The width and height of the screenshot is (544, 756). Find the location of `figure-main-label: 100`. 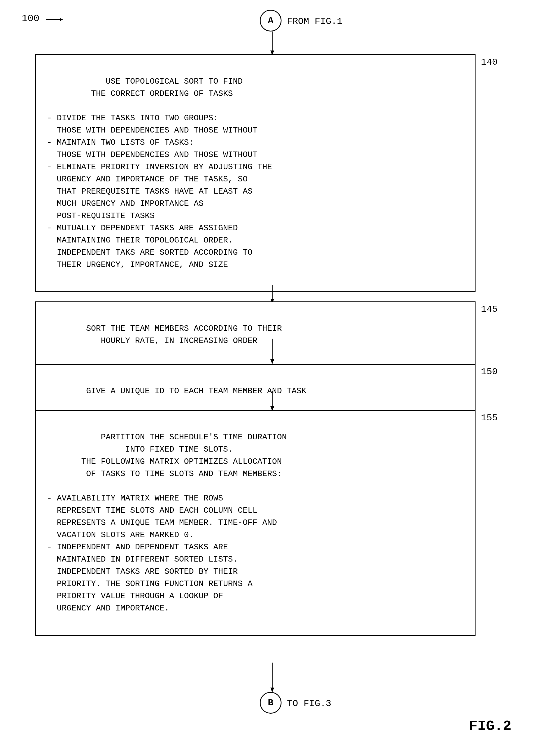

figure-main-label: 100 is located at coordinates (31, 19).